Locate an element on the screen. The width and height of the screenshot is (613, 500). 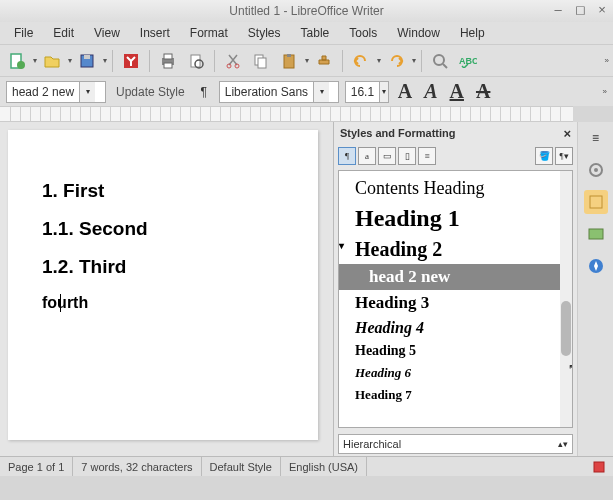
cut-button is located at coordinates (233, 61).